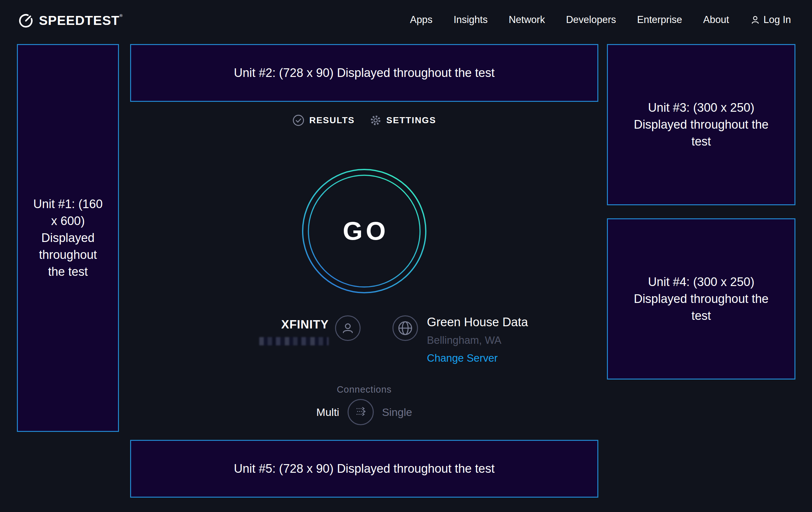 The height and width of the screenshot is (512, 812). What do you see at coordinates (701, 125) in the screenshot?
I see `ad-unit-3-label: Unit #3: (300 x 250) Displayed throughou…` at bounding box center [701, 125].